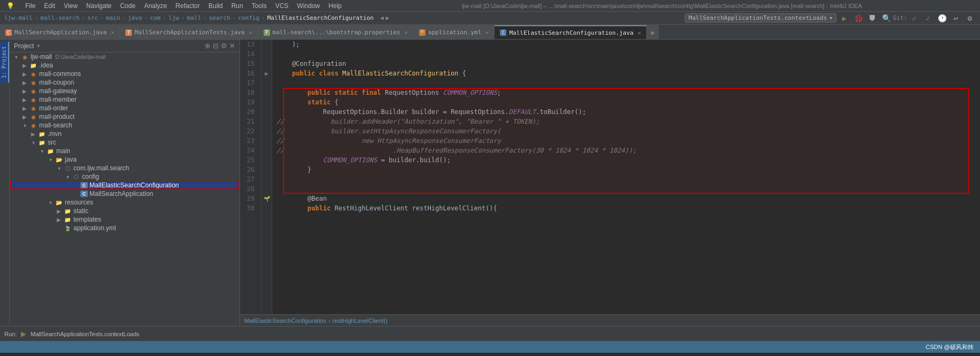 The width and height of the screenshot is (980, 356). I want to click on tree-mvn: ▶ 📁 .mvn, so click(124, 134).